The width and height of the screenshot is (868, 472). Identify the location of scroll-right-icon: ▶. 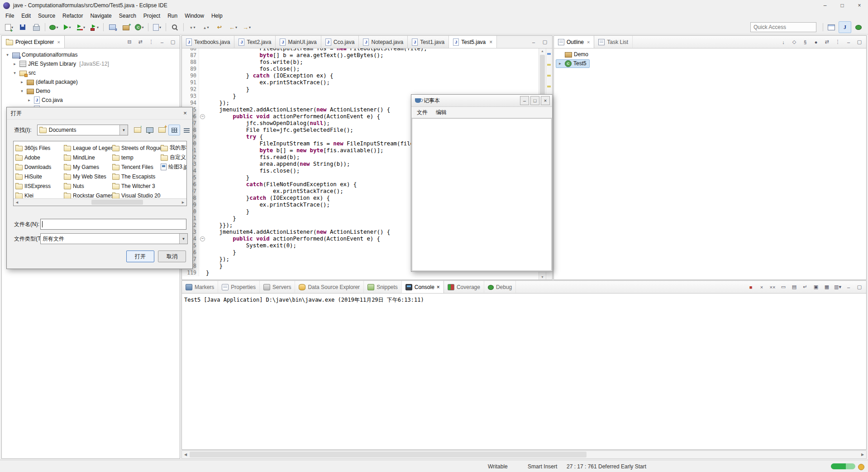
(183, 202).